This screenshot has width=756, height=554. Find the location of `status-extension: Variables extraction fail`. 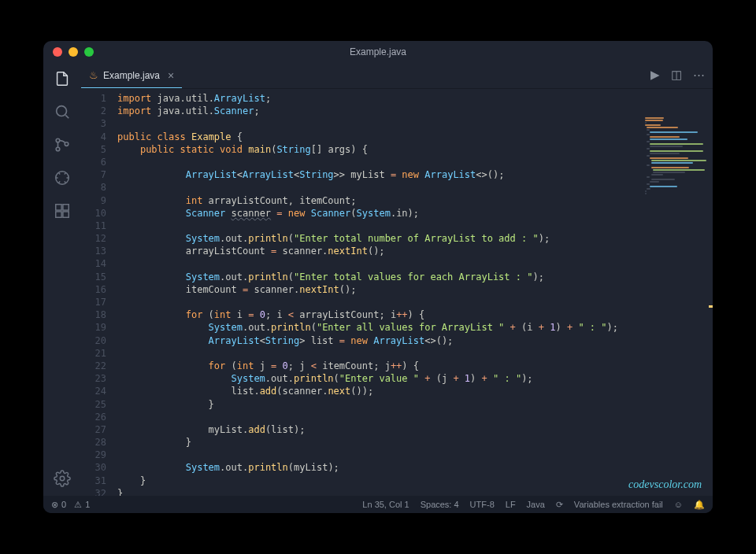

status-extension: Variables extraction fail is located at coordinates (619, 504).